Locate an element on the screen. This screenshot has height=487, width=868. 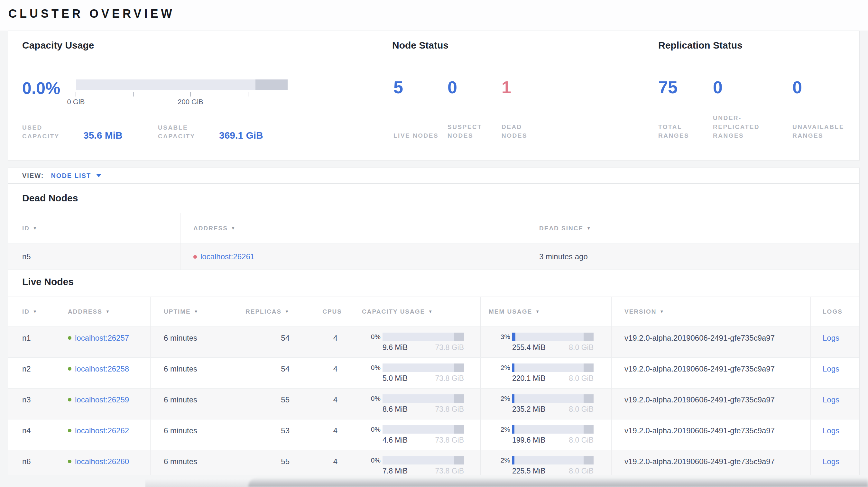
column-header-version: VERSION ▼ is located at coordinates (711, 312).